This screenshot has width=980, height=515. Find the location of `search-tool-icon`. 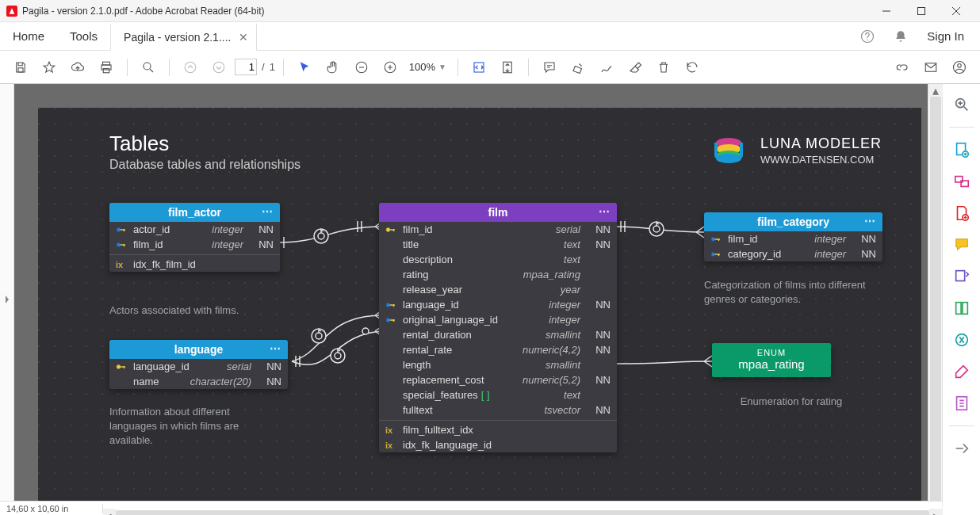

search-tool-icon is located at coordinates (962, 105).